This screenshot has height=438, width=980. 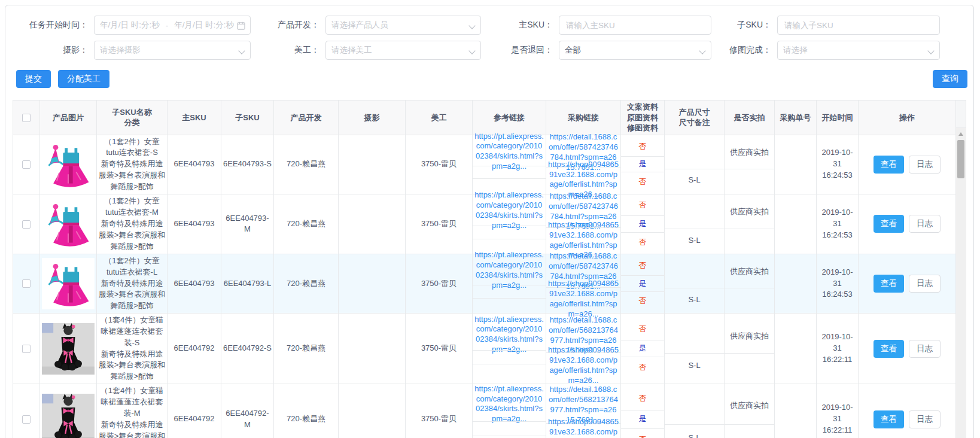 What do you see at coordinates (132, 118) in the screenshot?
I see `column-header-sub-sku-name-category: 子SKU名称分类` at bounding box center [132, 118].